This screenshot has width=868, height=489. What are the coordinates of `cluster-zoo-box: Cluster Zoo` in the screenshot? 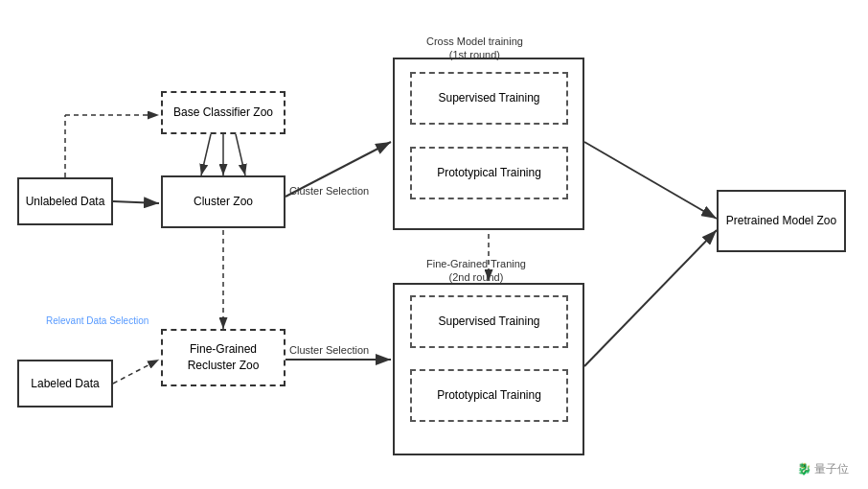 It's located at (223, 201).